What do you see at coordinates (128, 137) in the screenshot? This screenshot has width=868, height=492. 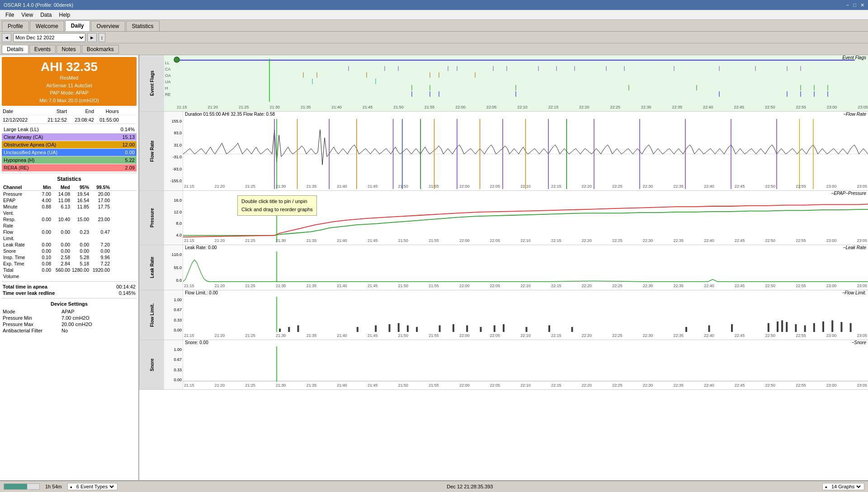 I see `ca-value: 15.13` at bounding box center [128, 137].